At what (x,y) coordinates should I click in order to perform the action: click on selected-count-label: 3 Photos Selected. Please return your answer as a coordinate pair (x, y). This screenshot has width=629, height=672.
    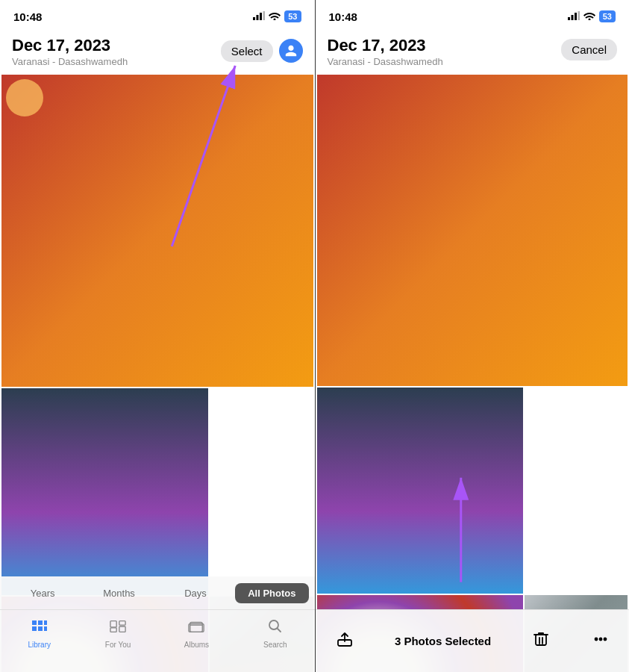
    Looking at the image, I should click on (443, 641).